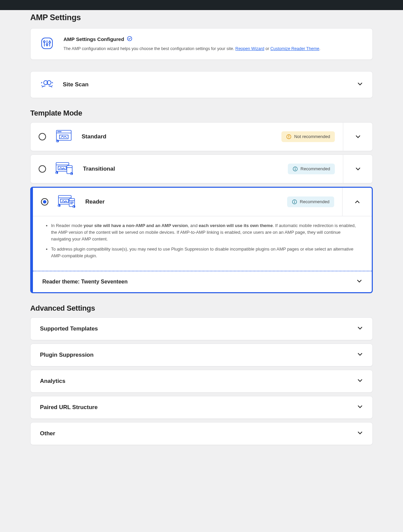 The image size is (403, 532). What do you see at coordinates (311, 169) in the screenshot?
I see `recommended-badge-transitional: Recommended` at bounding box center [311, 169].